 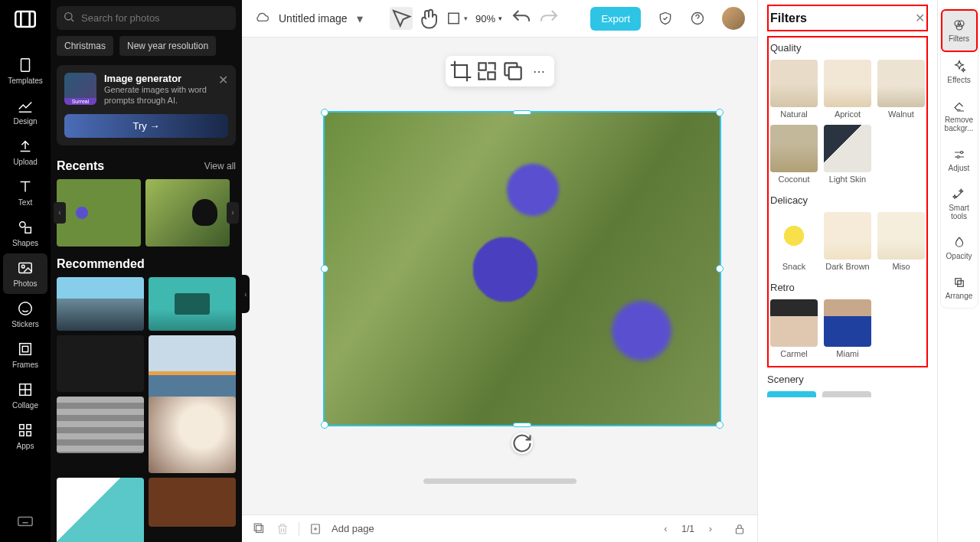 I want to click on cloud-icon, so click(x=262, y=18).